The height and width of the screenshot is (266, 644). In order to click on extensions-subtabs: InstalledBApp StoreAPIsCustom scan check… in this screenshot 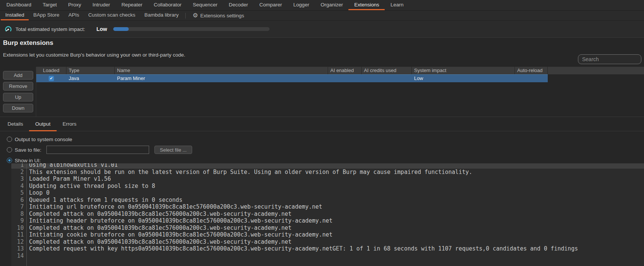, I will do `click(322, 16)`.